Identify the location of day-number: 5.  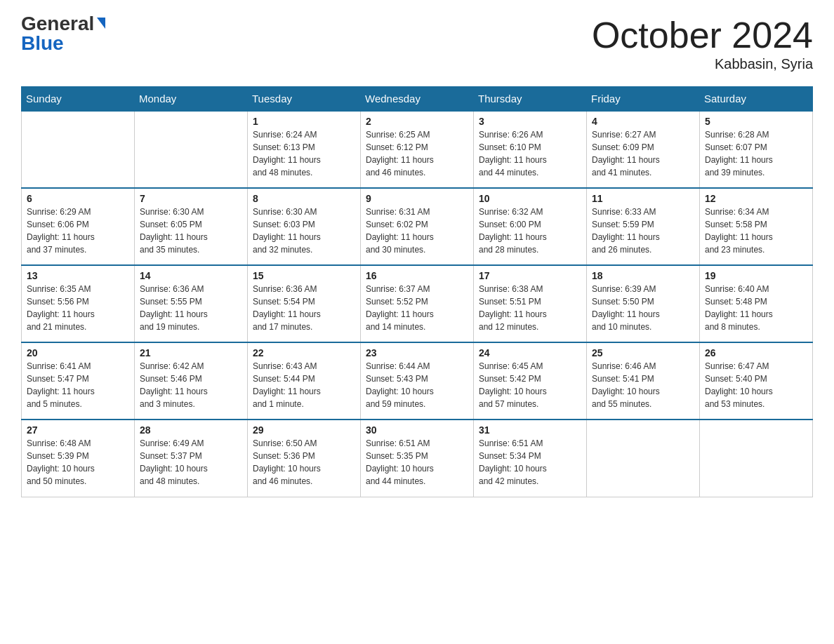
(756, 121).